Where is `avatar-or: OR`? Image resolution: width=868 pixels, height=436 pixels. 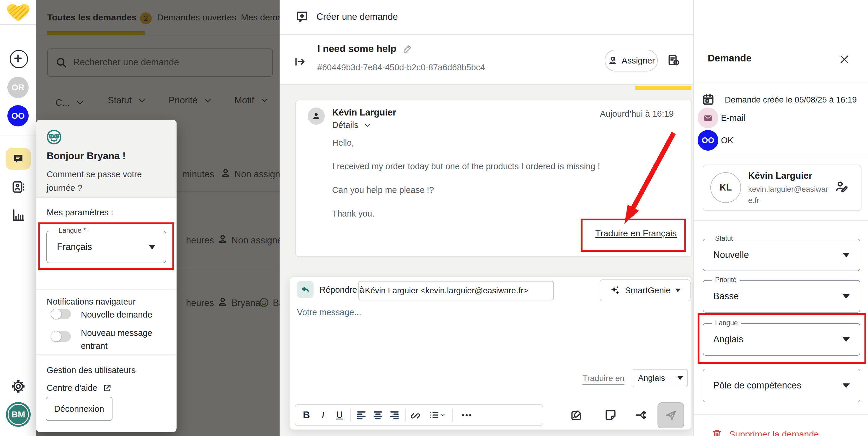
avatar-or: OR is located at coordinates (18, 88).